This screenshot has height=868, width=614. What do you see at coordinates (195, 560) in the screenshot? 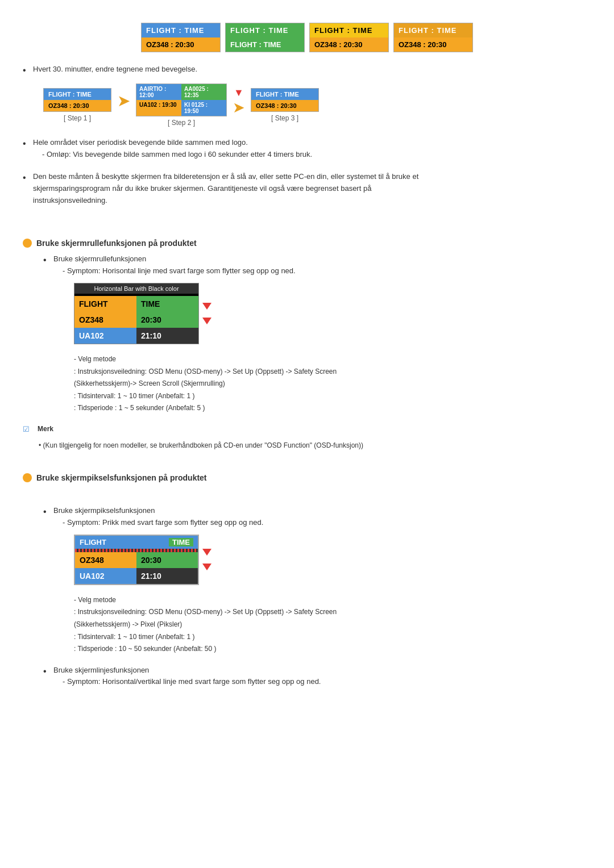
I see `section2-demo-container: FLIGHT TIME OZ348 20:30 UA102 21:10` at bounding box center [195, 560].